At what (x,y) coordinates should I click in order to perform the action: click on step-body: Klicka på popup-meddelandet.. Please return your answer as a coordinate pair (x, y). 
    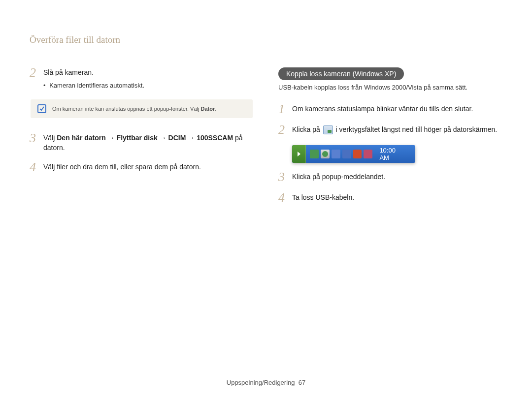
    Looking at the image, I should click on (397, 177).